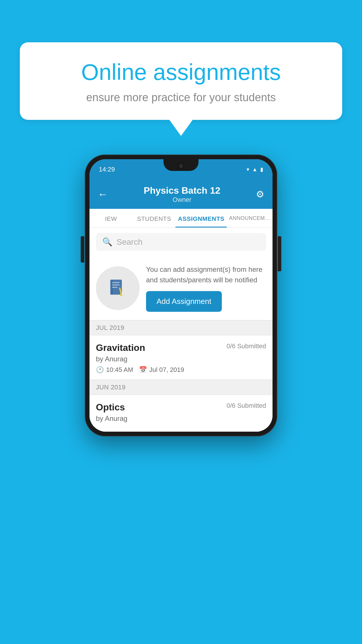 The image size is (362, 644). What do you see at coordinates (260, 194) in the screenshot?
I see `settings-button: ⚙` at bounding box center [260, 194].